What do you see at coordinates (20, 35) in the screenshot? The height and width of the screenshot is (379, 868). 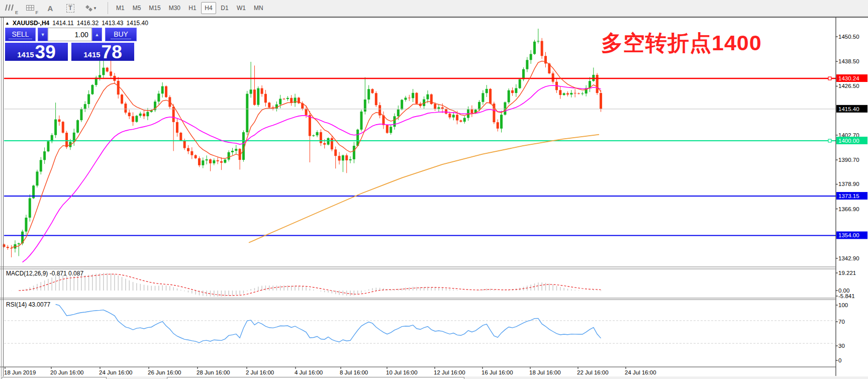 I see `sell-button-label: SELL` at bounding box center [20, 35].